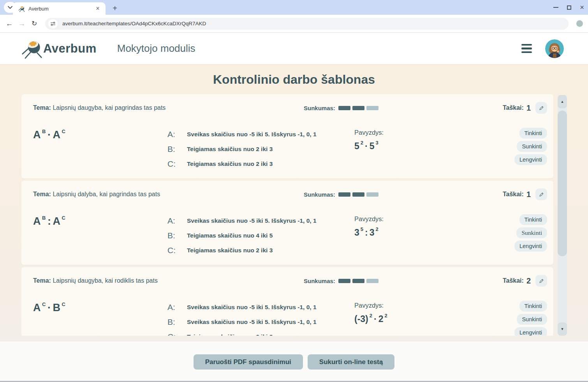 The image size is (588, 382). What do you see at coordinates (115, 8) in the screenshot?
I see `new-tab-icon: +` at bounding box center [115, 8].